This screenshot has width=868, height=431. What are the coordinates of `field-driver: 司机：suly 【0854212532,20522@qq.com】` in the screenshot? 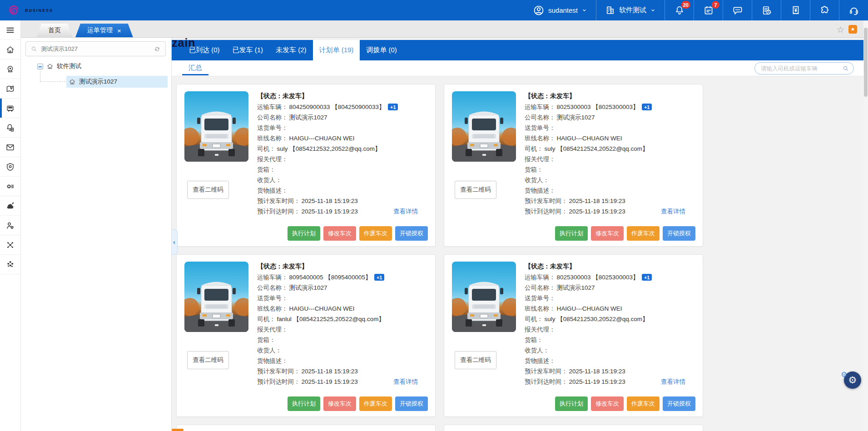 It's located at (343, 149).